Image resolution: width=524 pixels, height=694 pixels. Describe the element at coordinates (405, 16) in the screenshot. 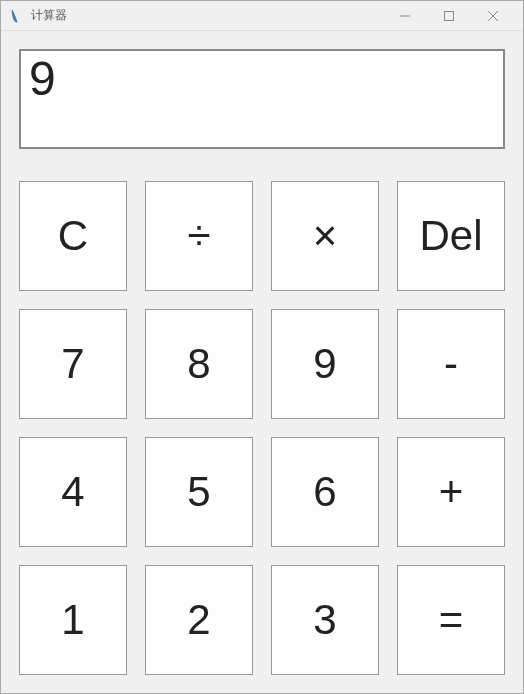

I see `minimize-button` at that location.